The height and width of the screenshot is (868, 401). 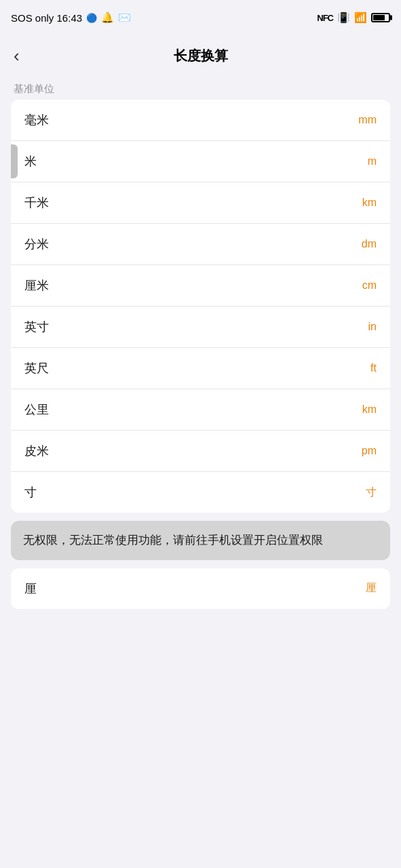 What do you see at coordinates (37, 368) in the screenshot?
I see `unit-label: 英尺` at bounding box center [37, 368].